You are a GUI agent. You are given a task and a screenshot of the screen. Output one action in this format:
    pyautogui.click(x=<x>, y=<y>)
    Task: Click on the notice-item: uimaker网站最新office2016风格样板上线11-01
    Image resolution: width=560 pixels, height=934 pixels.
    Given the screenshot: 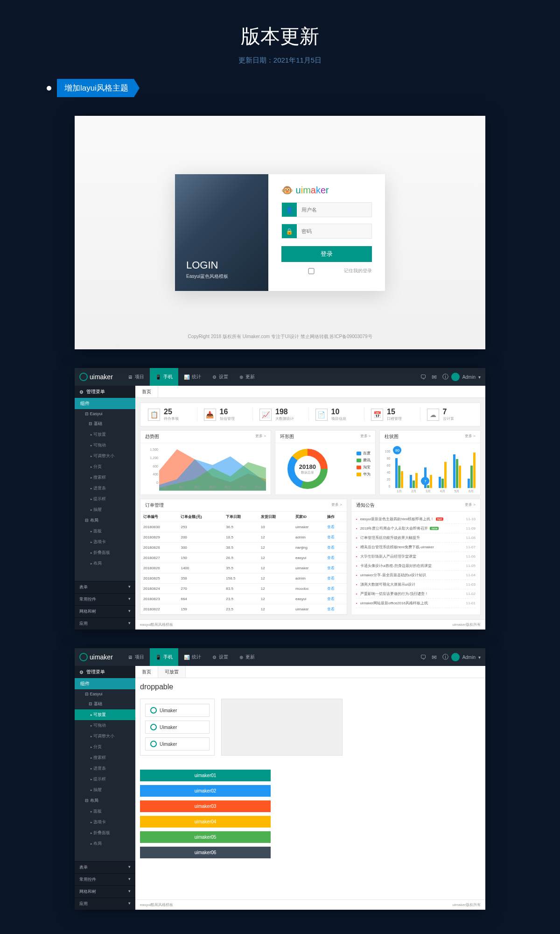 What is the action you would take?
    pyautogui.click(x=416, y=603)
    